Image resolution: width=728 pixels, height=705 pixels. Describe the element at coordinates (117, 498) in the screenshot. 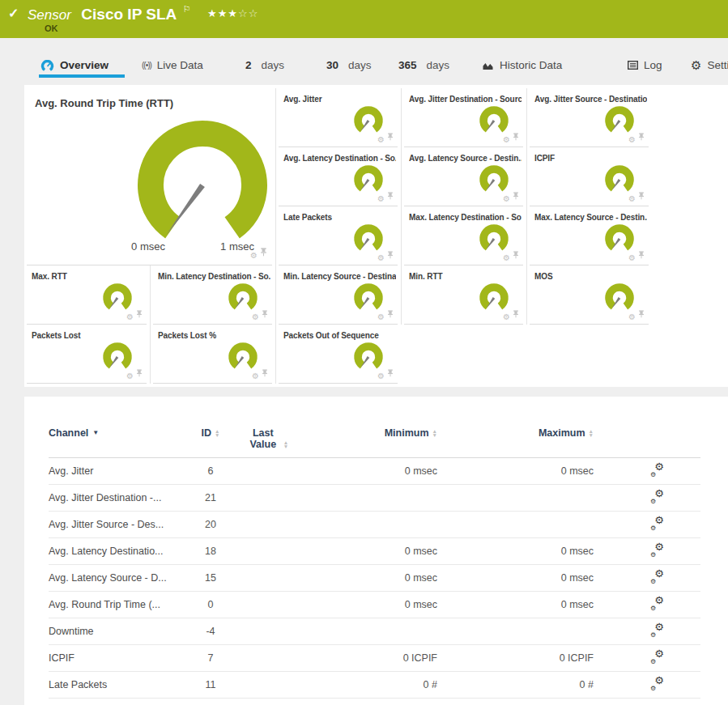

I see `cell-channel: Avg. Jitter Destination -...` at that location.